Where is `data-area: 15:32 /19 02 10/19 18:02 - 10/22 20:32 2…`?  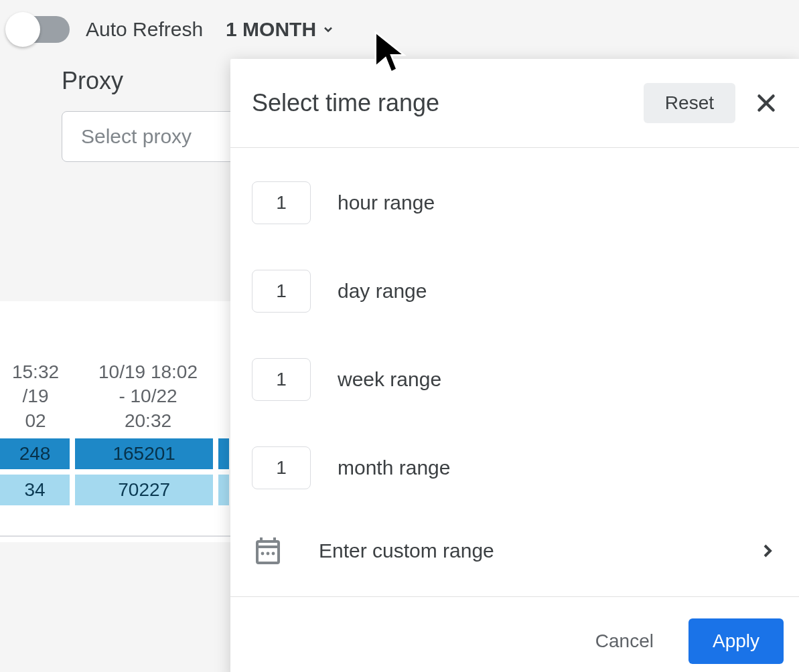 data-area: 15:32 /19 02 10/19 18:02 - 10/22 20:32 2… is located at coordinates (117, 432).